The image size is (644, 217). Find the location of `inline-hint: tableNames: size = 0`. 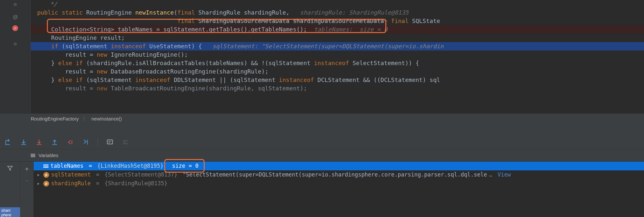

inline-hint: tableNames: size = 0 is located at coordinates (351, 29).